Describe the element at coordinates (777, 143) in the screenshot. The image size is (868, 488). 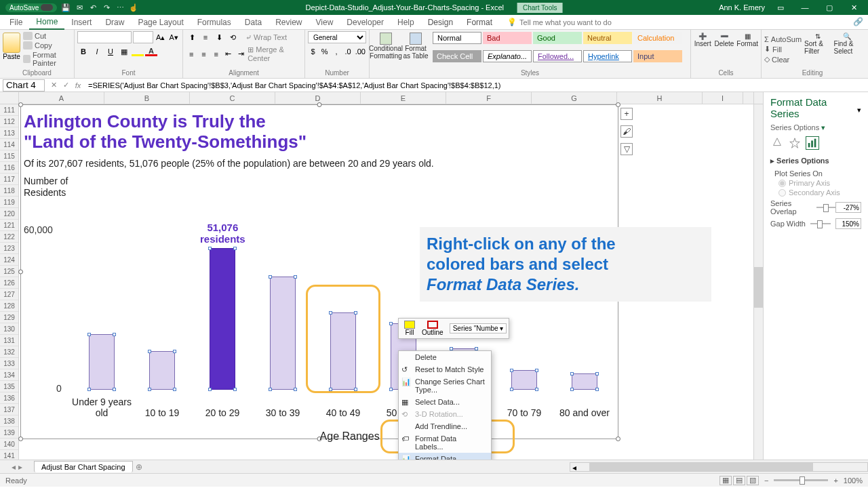
I see `fill-line-tab-icon` at that location.